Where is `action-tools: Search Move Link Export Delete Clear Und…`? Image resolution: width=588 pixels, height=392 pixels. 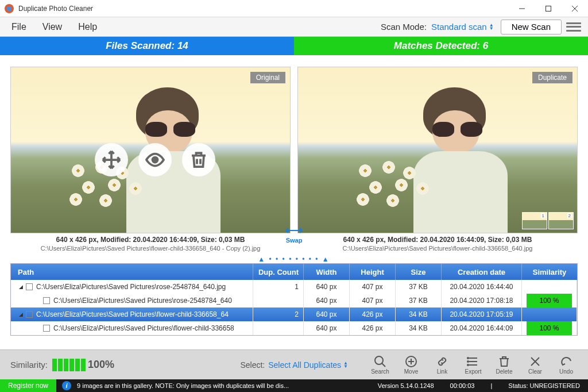
action-tools: Search Move Link Export Delete Clear Und… is located at coordinates (473, 364).